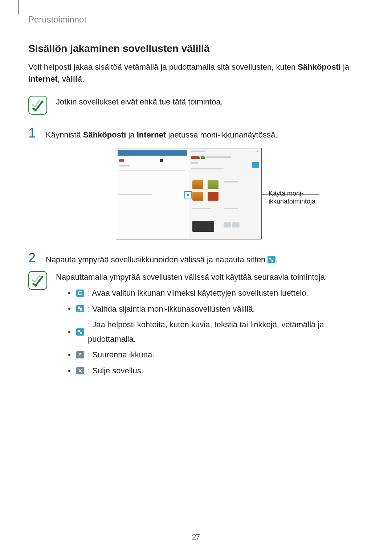  What do you see at coordinates (171, 309) in the screenshot?
I see `bullet-text: : Vaihda sijaintia moni-ikkunasovelluste…` at bounding box center [171, 309].